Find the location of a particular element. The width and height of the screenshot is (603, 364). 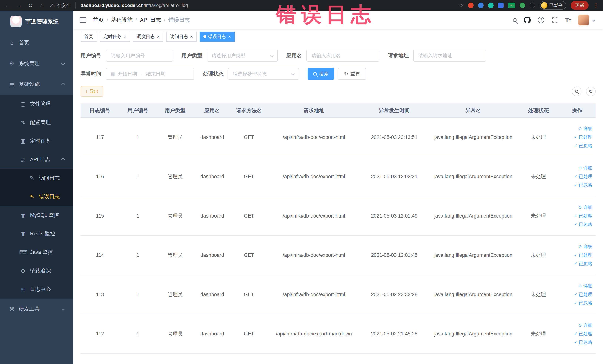

sidebar-item-access-log: ✎访问日志 is located at coordinates (37, 178).